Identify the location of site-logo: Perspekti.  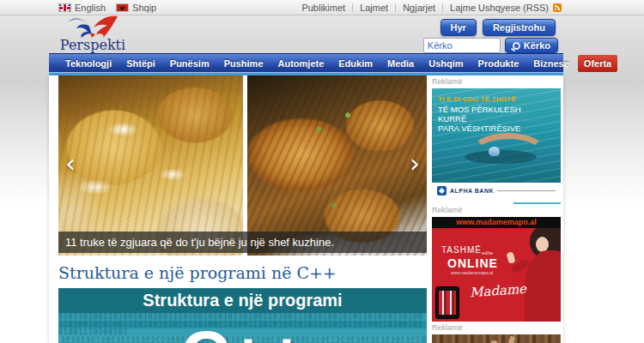
(93, 33).